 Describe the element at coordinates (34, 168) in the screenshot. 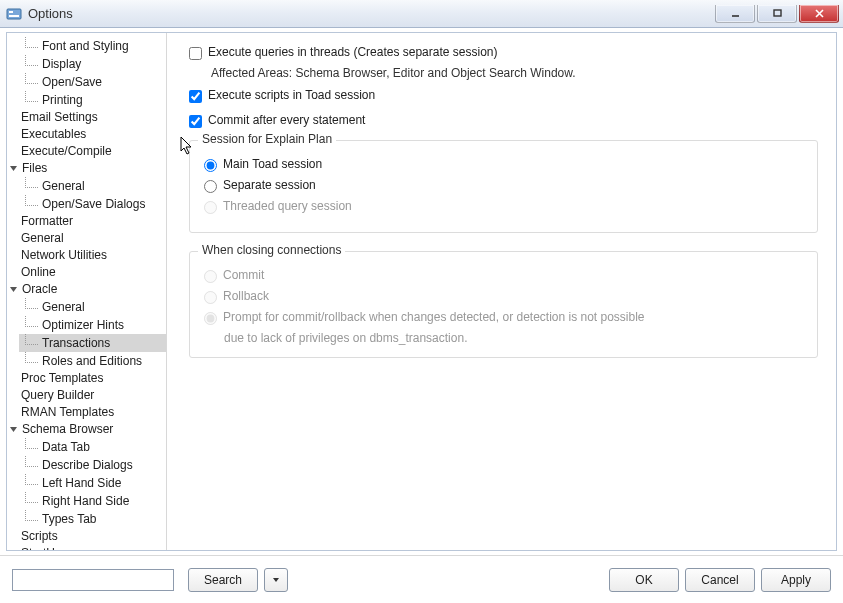

I see `tree-label: Files` at that location.